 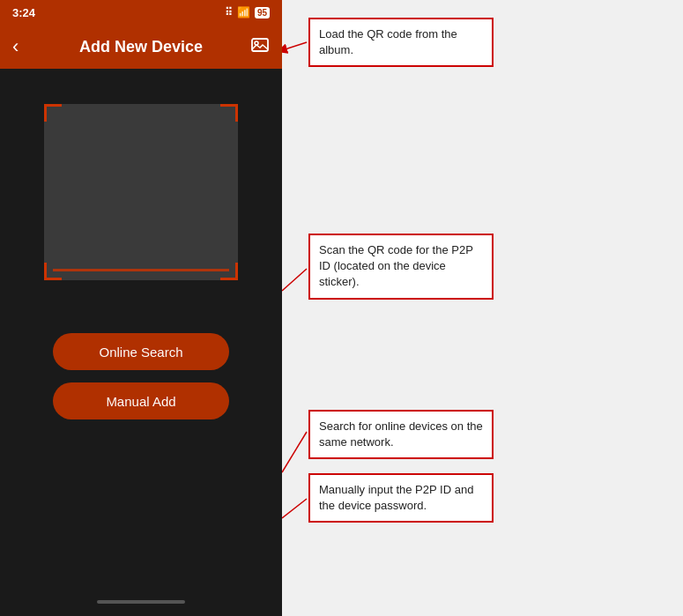 I want to click on status-icons: ⠿ 📶 95, so click(x=247, y=12).